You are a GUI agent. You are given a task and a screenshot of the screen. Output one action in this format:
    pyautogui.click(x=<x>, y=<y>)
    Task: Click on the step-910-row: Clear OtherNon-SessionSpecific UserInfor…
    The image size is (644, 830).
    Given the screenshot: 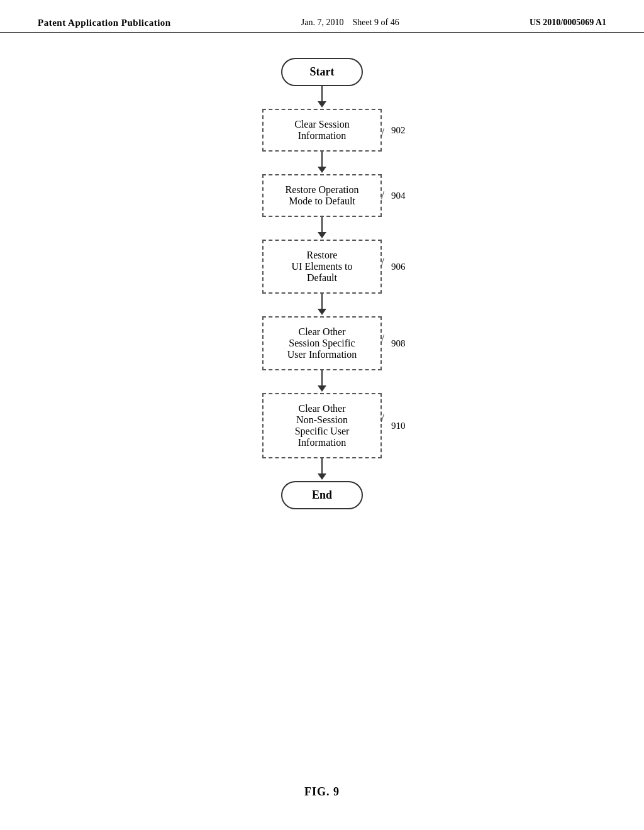 What is the action you would take?
    pyautogui.click(x=322, y=426)
    